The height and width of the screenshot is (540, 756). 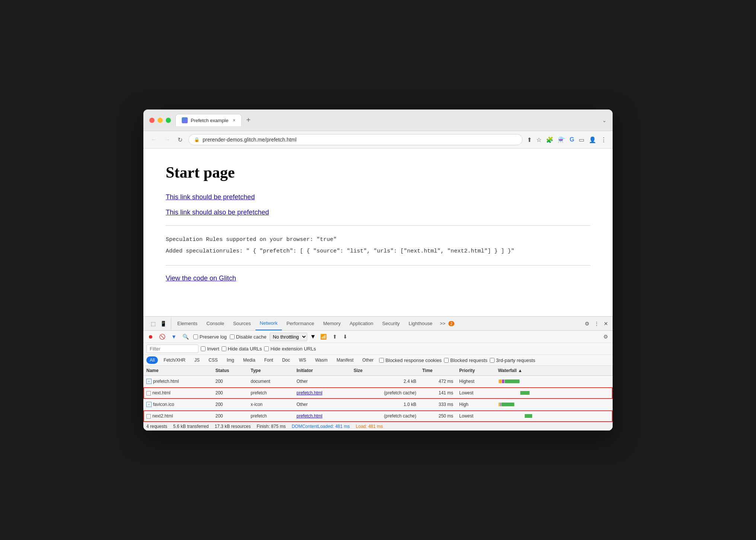 I want to click on link-prefetch-2: This link should also be prefetched, so click(x=378, y=212).